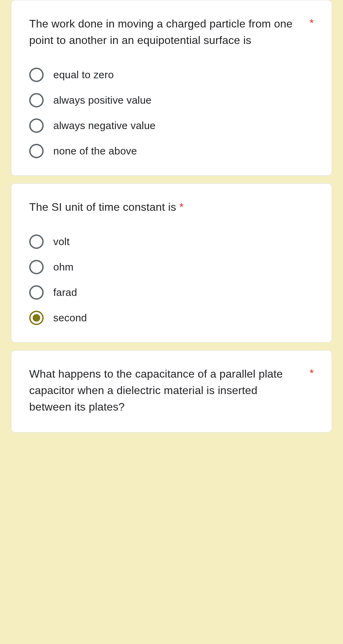 Image resolution: width=343 pixels, height=644 pixels. What do you see at coordinates (172, 151) in the screenshot?
I see `radio-option: none of the above` at bounding box center [172, 151].